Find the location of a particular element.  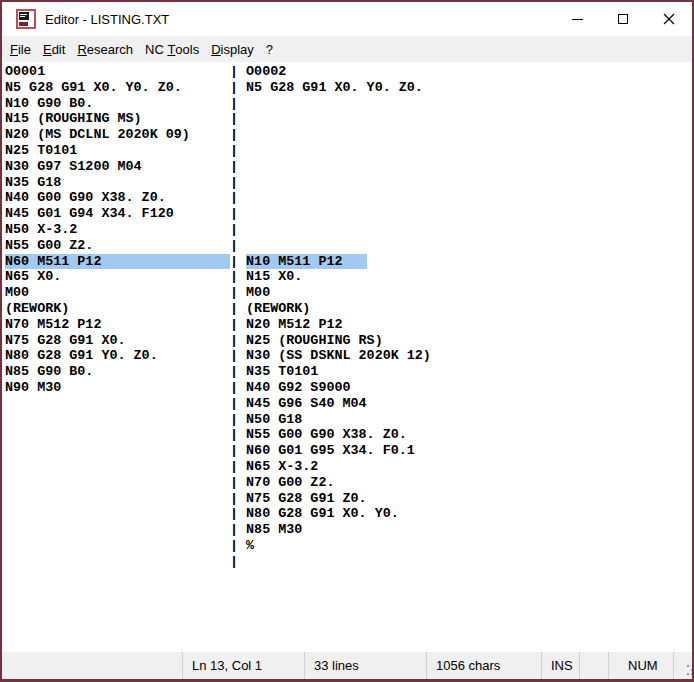

editor-line: N30 G97 S1200 M04 | is located at coordinates (348, 167).